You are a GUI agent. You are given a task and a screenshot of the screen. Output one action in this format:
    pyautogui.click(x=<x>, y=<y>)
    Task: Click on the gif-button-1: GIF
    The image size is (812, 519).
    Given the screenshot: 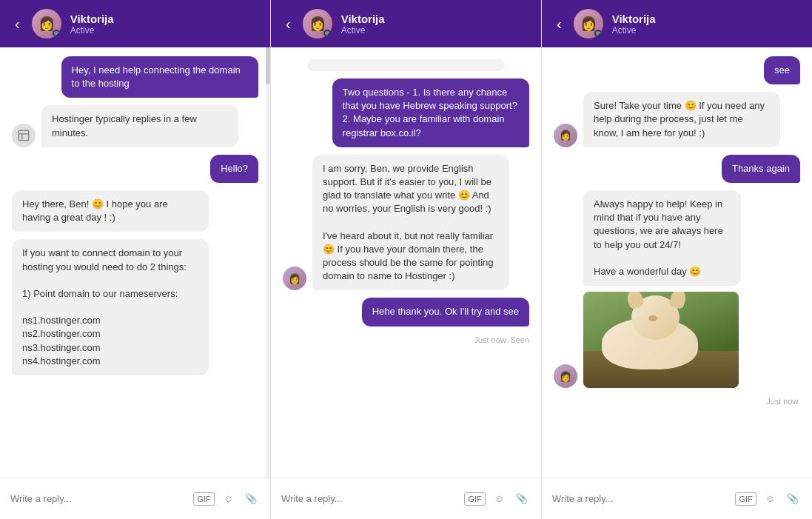 What is the action you would take?
    pyautogui.click(x=204, y=499)
    